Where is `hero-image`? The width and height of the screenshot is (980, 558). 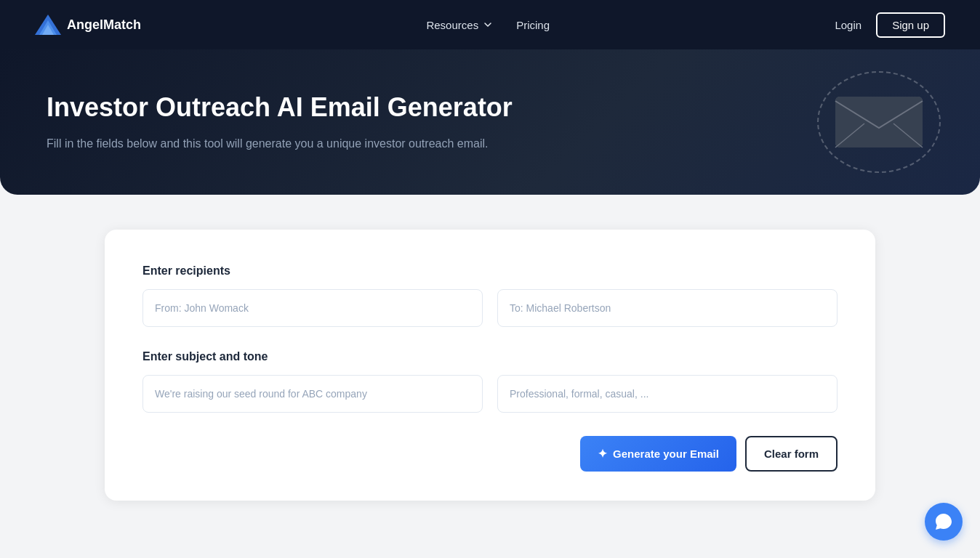 hero-image is located at coordinates (883, 122).